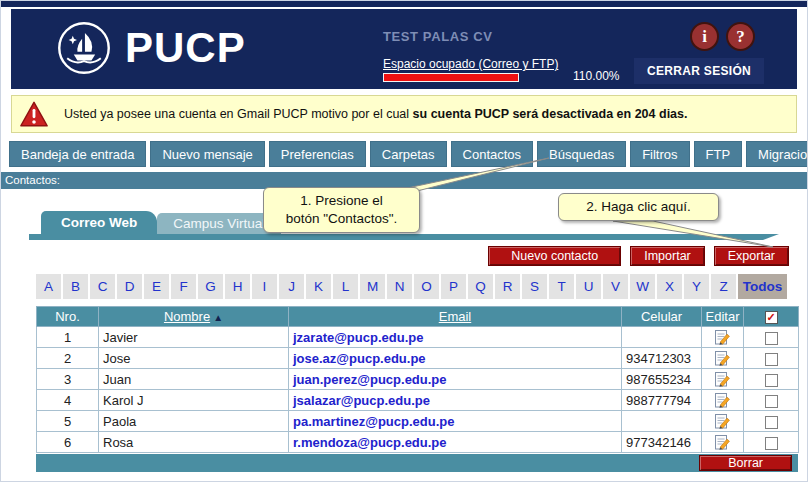  I want to click on contact-celular: 987655234, so click(662, 380).